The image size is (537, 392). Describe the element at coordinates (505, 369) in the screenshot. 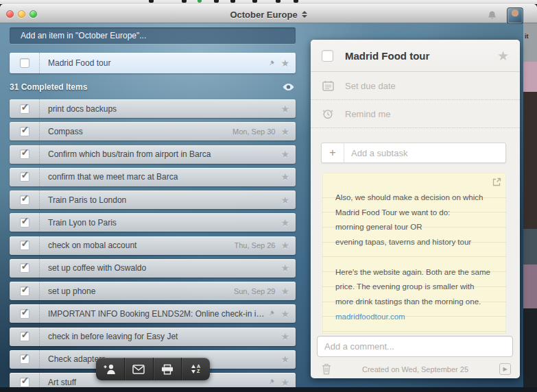

I see `next-detail-button: ▶` at that location.